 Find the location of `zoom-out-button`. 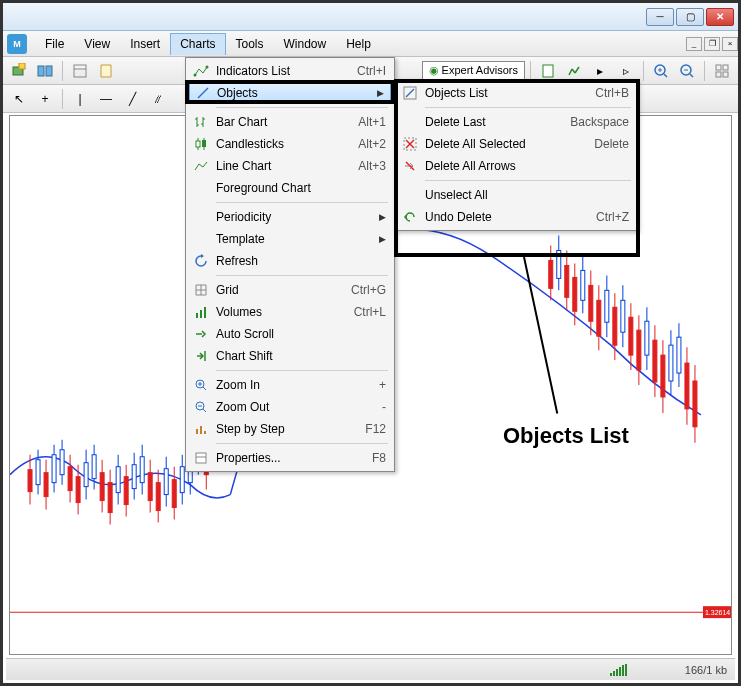

zoom-out-button is located at coordinates (687, 71).